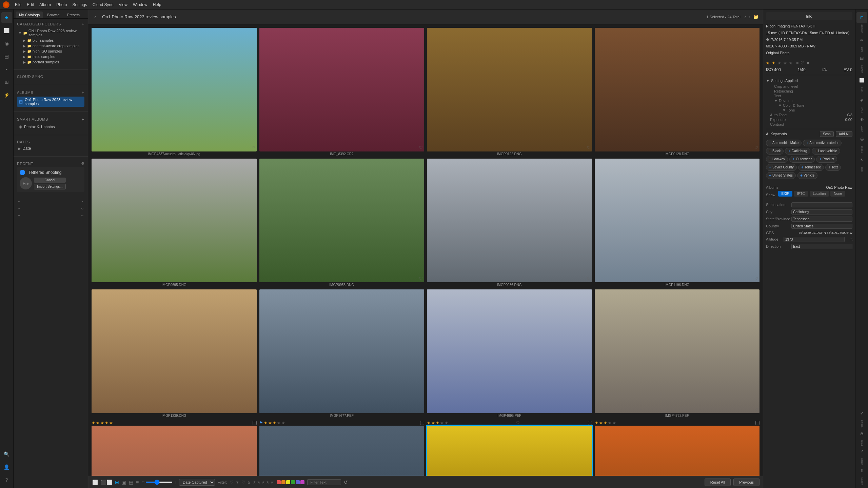 Image resolution: width=868 pixels, height=488 pixels. I want to click on menu-settings: Settings, so click(79, 5).